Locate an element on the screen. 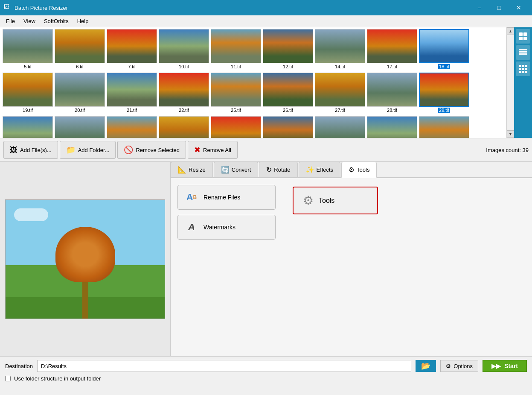 Image resolution: width=532 pixels, height=395 pixels. list-item: 17.tif is located at coordinates (392, 49).